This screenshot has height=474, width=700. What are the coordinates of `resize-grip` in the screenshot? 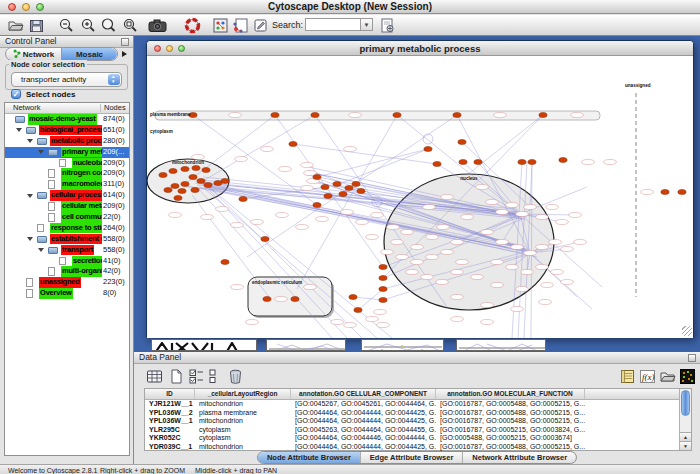 It's located at (687, 331).